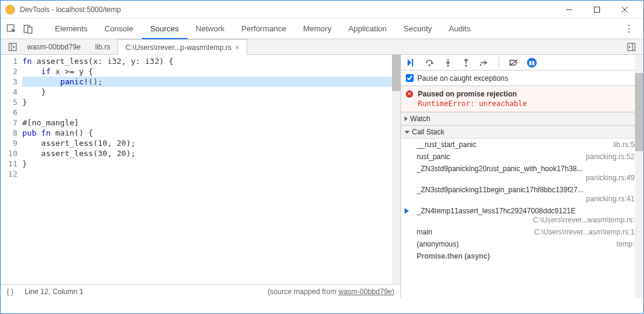  What do you see at coordinates (639, 177) in the screenshot?
I see `debug-scrollbar` at bounding box center [639, 177].